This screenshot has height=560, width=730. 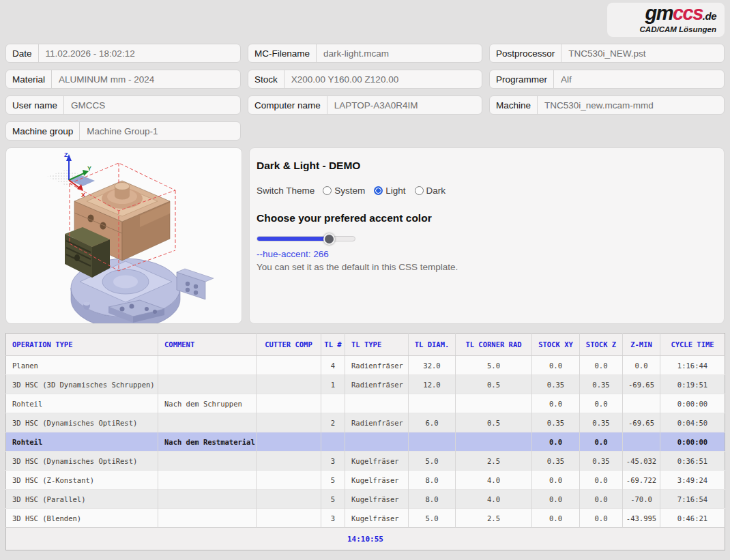 I want to click on radio-option-system: System, so click(x=344, y=191).